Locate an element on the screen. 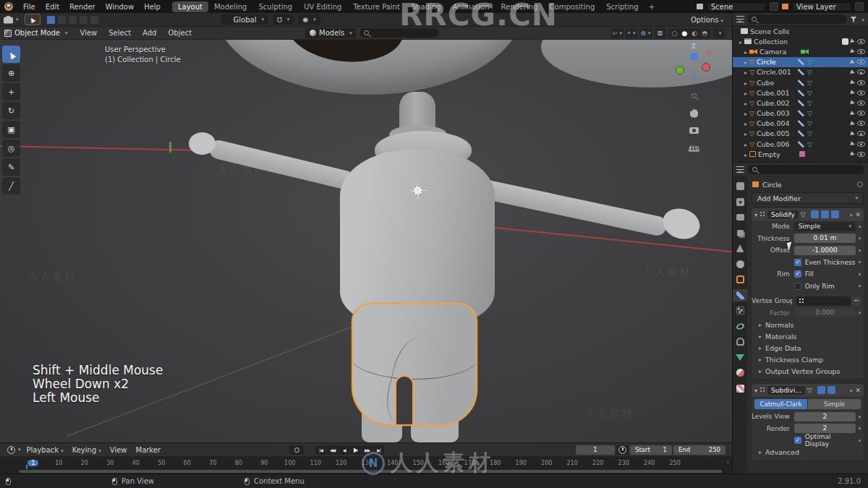  render-toggle is located at coordinates (835, 214).